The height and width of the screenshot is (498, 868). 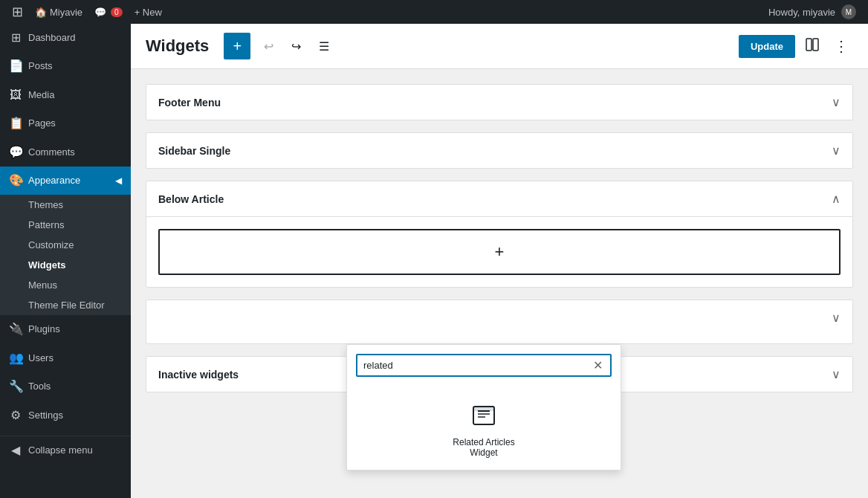 What do you see at coordinates (65, 152) in the screenshot?
I see `sidebar-item-comments: 💬 Comments` at bounding box center [65, 152].